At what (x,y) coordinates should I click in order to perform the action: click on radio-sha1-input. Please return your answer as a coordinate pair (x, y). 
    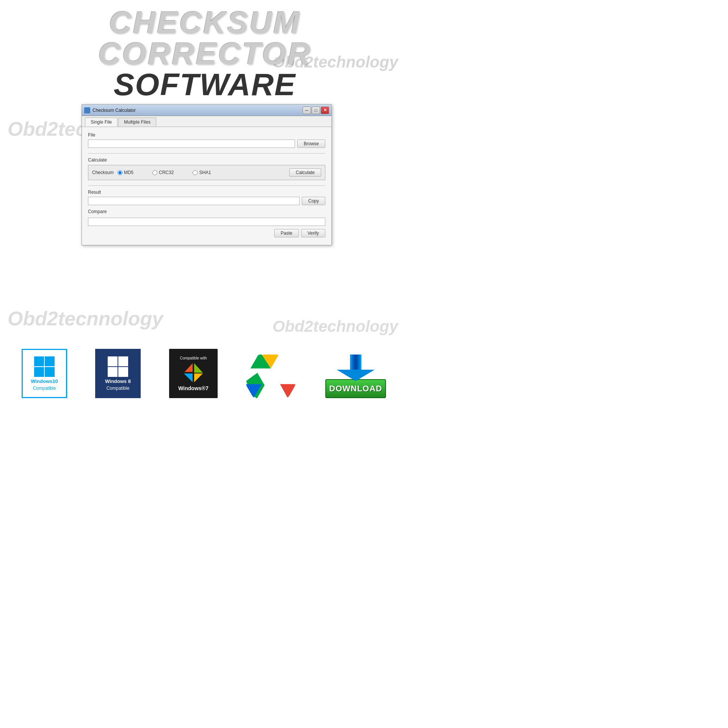
    Looking at the image, I should click on (195, 173).